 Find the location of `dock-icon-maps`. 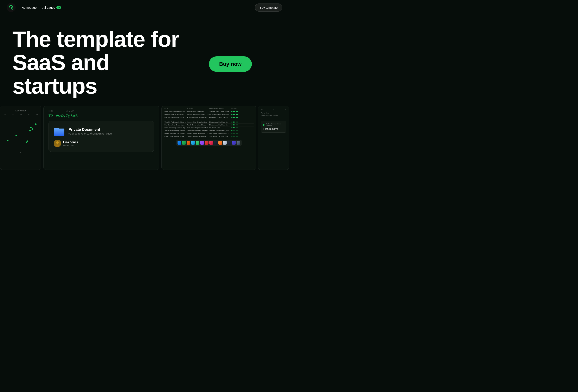

dock-icon-maps is located at coordinates (193, 143).